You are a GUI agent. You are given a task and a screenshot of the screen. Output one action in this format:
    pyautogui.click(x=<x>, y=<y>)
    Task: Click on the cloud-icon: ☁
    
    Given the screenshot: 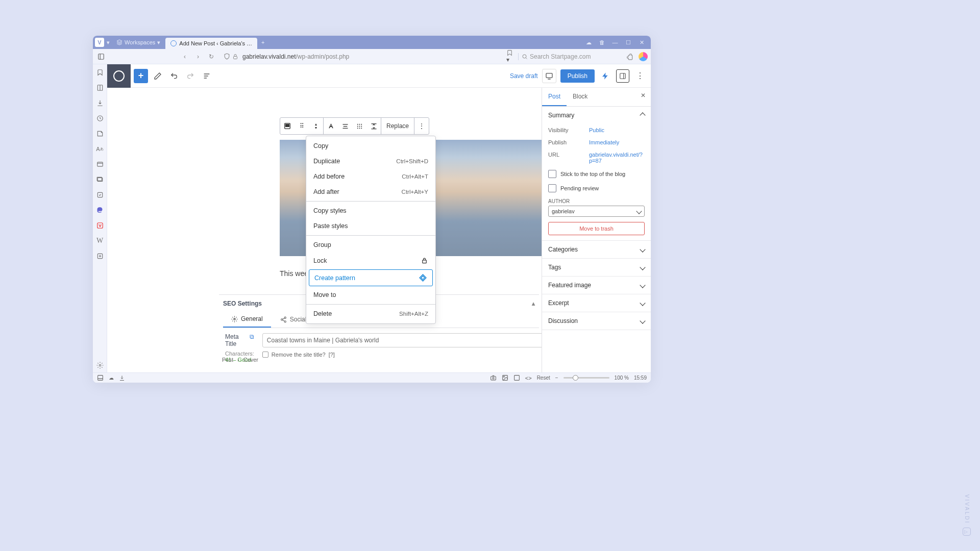 What is the action you would take?
    pyautogui.click(x=589, y=43)
    